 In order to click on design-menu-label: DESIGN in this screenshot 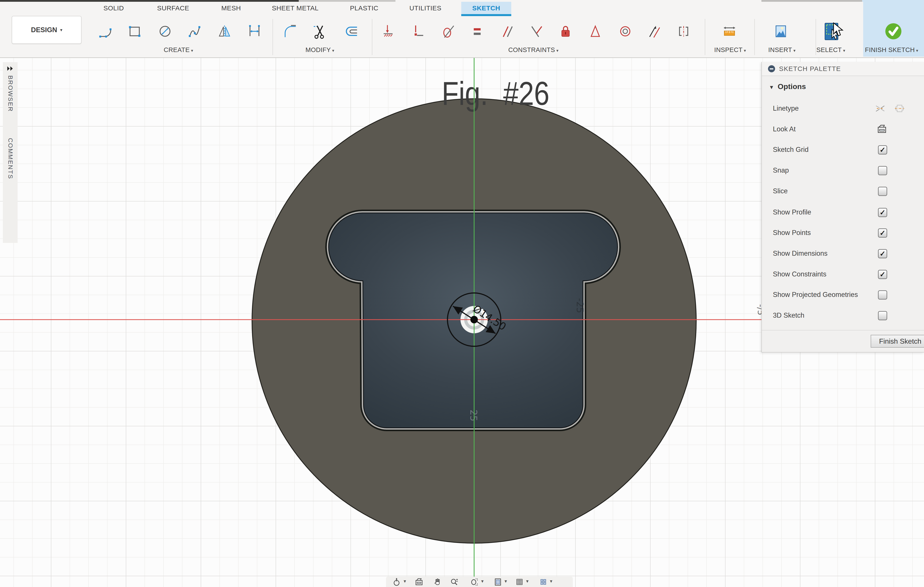, I will do `click(44, 30)`.